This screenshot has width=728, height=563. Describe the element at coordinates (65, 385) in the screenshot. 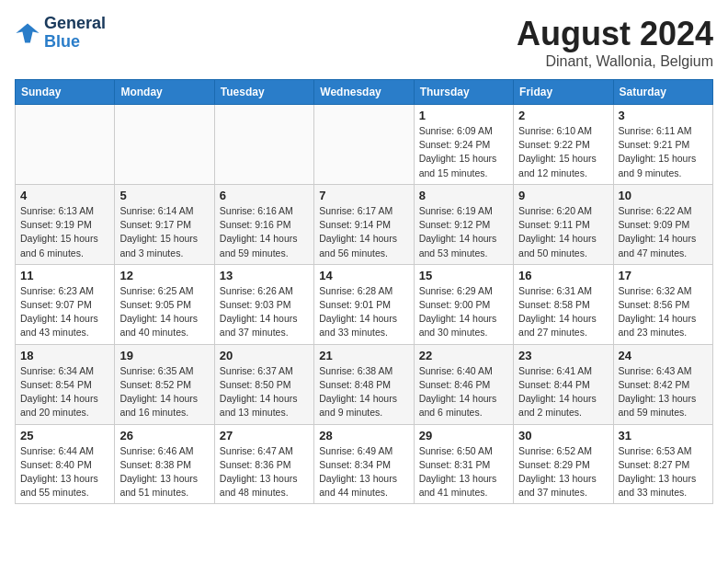

I see `calendar-cell: 18Sunrise: 6:34 AM Sunset: 8:54 PM Dayli…` at that location.